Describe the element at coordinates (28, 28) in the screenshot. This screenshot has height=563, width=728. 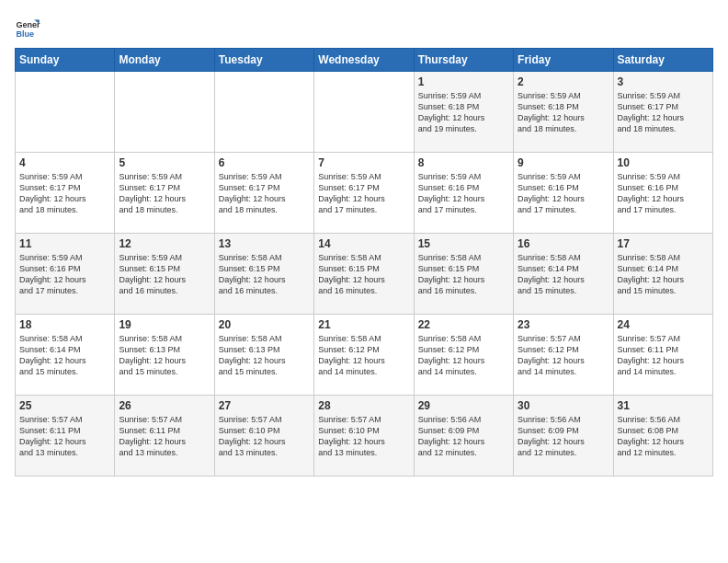
I see `logo-icon: General Blue` at that location.